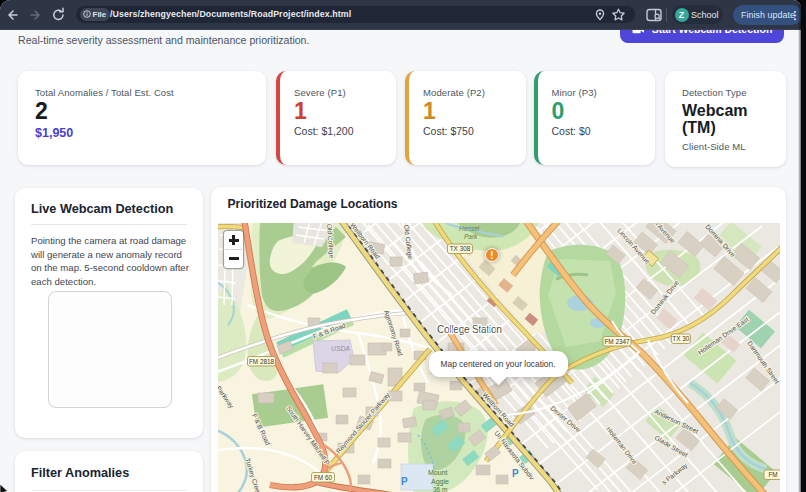 This screenshot has width=806, height=492. I want to click on svg-text: TX 30, so click(680, 338).